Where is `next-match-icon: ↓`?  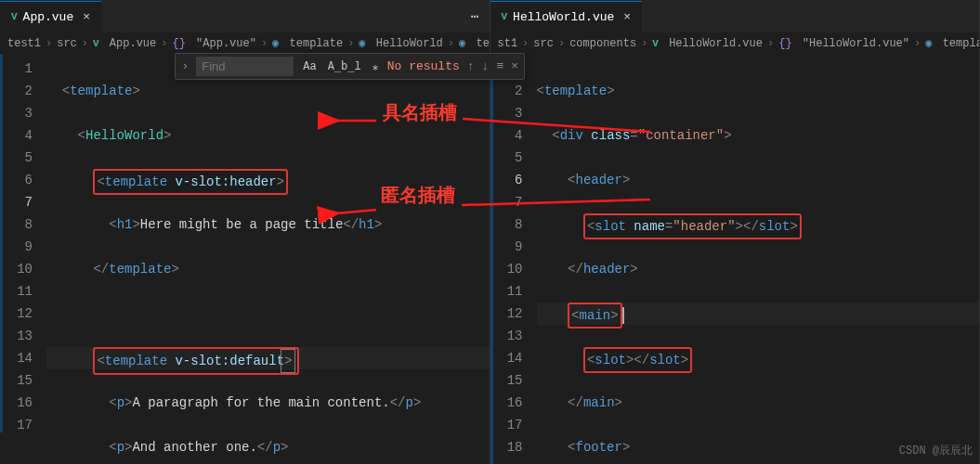 next-match-icon: ↓ is located at coordinates (486, 67).